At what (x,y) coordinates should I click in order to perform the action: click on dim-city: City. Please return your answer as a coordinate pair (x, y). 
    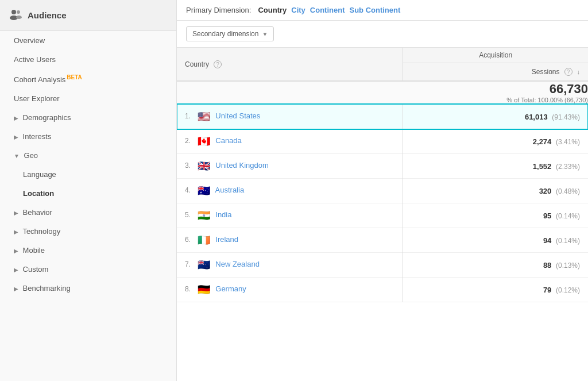
    Looking at the image, I should click on (299, 10).